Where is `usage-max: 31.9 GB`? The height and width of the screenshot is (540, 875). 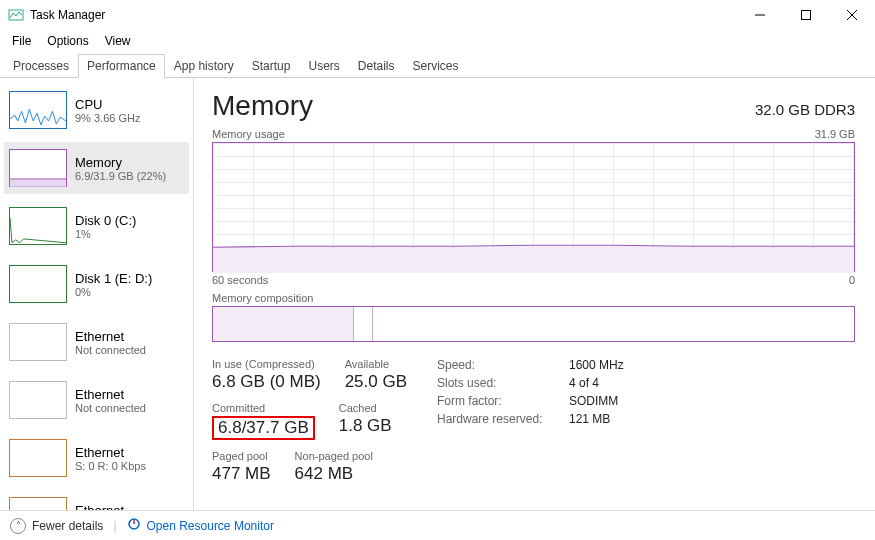 usage-max: 31.9 GB is located at coordinates (835, 134).